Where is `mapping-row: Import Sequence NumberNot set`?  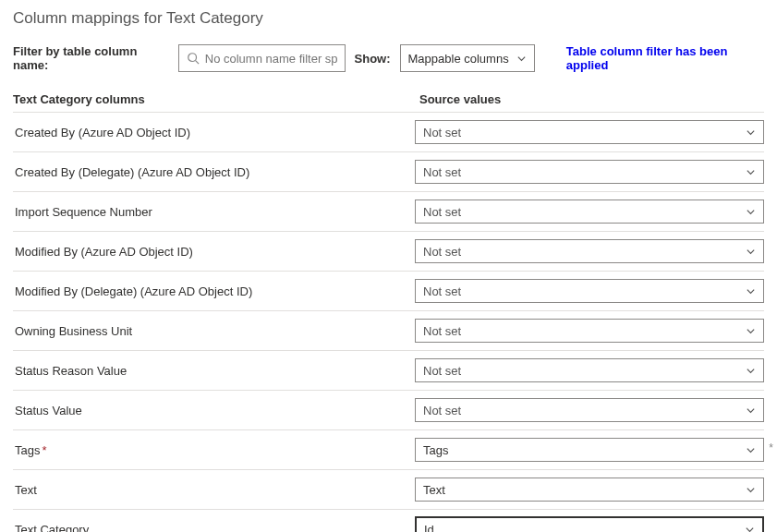
mapping-row: Import Sequence NumberNot set is located at coordinates (388, 212).